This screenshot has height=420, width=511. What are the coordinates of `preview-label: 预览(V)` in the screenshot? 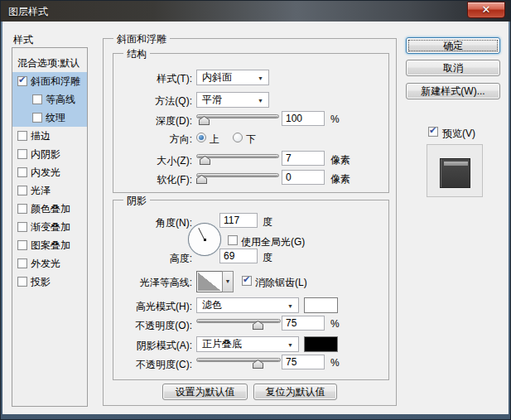 It's located at (459, 134).